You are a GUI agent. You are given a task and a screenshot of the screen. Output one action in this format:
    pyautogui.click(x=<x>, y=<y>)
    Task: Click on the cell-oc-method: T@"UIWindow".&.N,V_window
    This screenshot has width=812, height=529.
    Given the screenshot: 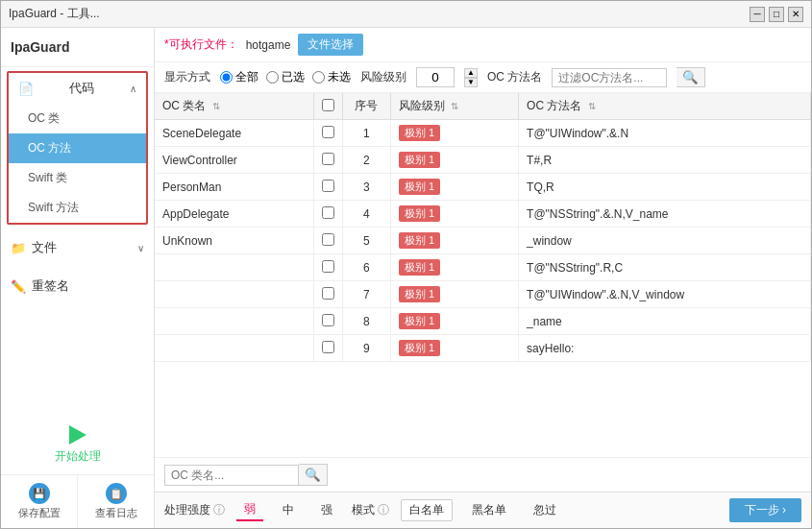 What is the action you would take?
    pyautogui.click(x=665, y=295)
    